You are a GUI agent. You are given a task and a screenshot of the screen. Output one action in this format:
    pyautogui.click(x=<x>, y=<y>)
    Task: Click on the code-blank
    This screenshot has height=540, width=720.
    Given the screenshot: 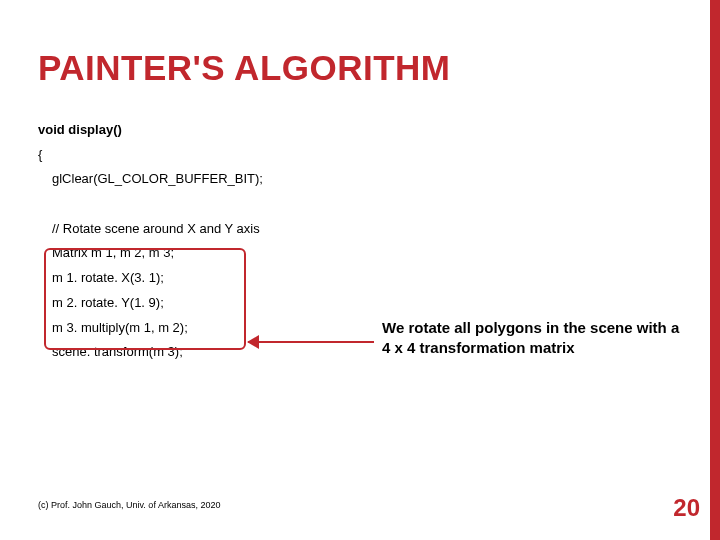 What is the action you would take?
    pyautogui.click(x=150, y=204)
    